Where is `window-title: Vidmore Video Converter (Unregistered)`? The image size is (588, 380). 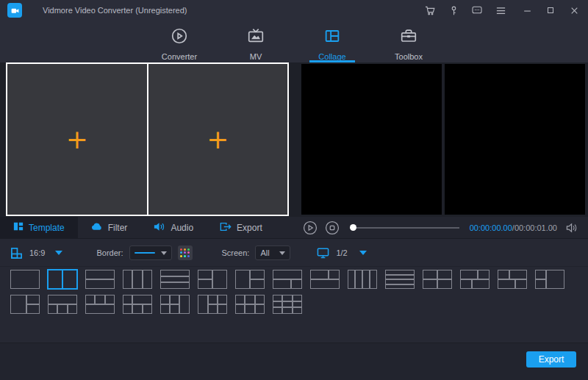 window-title: Vidmore Video Converter (Unregistered) is located at coordinates (115, 10).